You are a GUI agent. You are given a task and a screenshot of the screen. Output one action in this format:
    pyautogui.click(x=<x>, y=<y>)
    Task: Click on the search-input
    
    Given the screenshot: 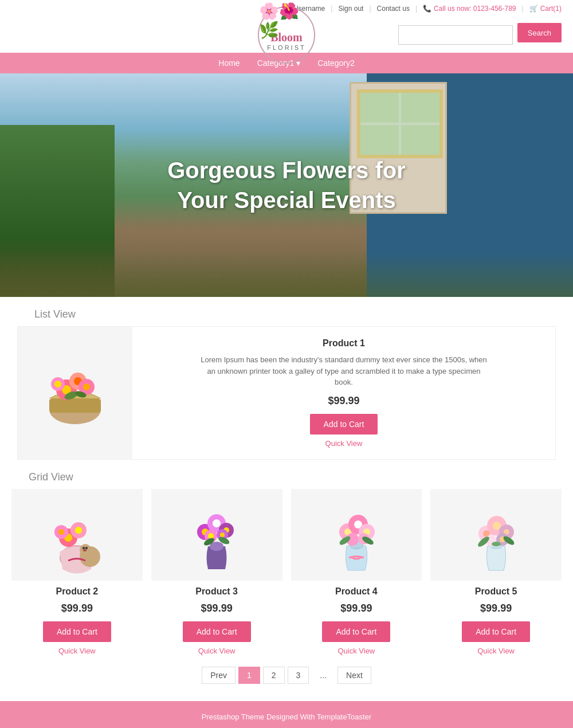 What is the action you would take?
    pyautogui.click(x=456, y=35)
    